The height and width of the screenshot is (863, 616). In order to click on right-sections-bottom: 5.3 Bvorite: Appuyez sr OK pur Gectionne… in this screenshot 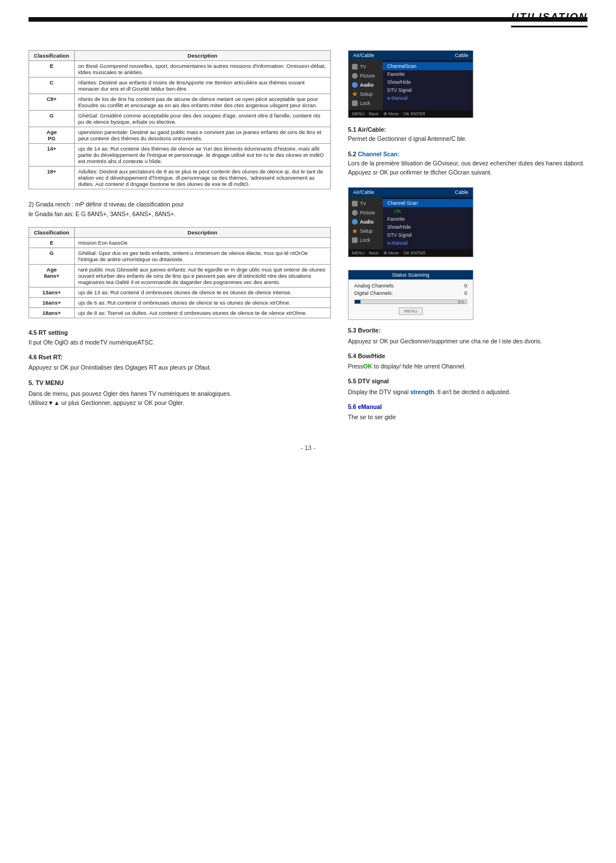, I will do `click(445, 376)`.